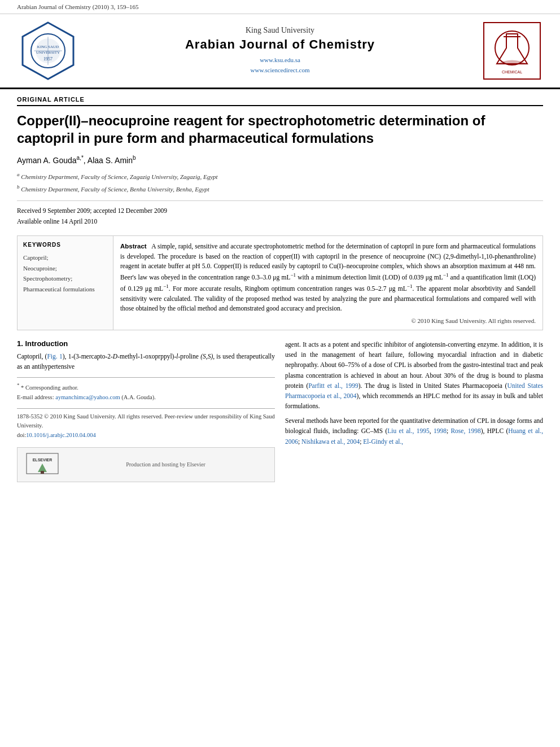 The height and width of the screenshot is (747, 560). Describe the element at coordinates (43, 460) in the screenshot. I see `svg-text: ELSEVIER` at that location.